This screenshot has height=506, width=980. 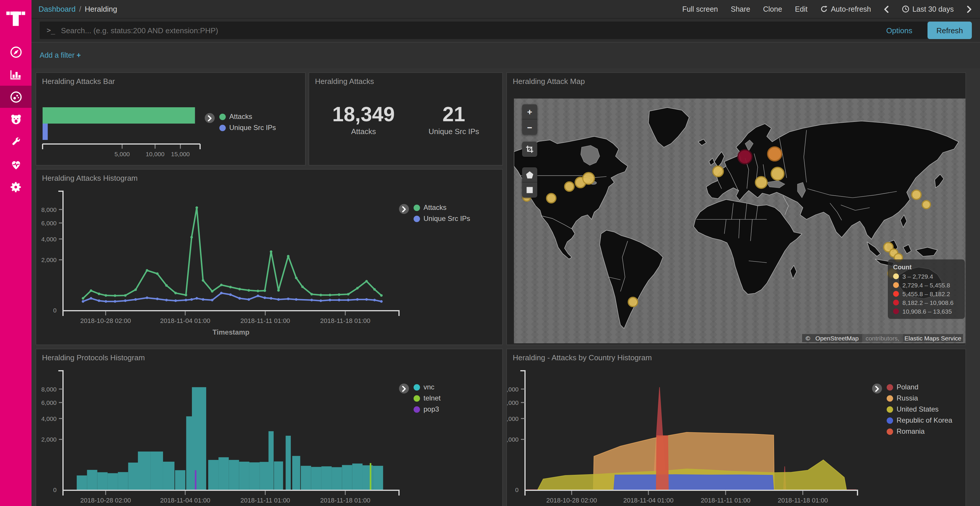 I want to click on svg-text: 2018-11-11 01:00, so click(x=265, y=321).